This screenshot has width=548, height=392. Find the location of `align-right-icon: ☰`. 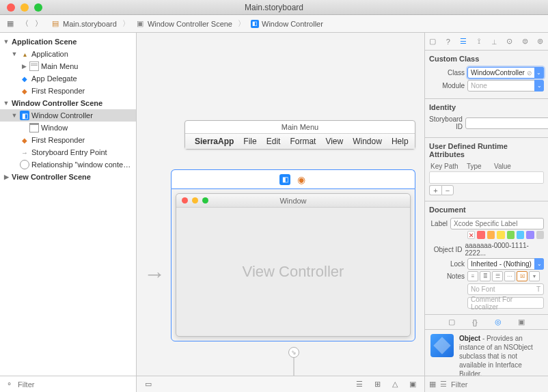

align-right-icon: ☰ is located at coordinates (497, 276).